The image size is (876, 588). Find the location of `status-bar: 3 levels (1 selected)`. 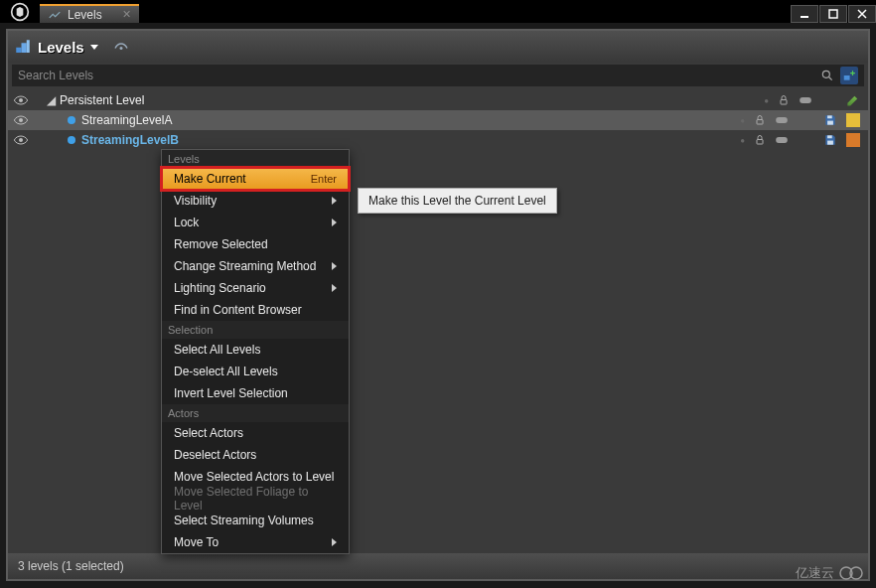

status-bar: 3 levels (1 selected) is located at coordinates (438, 566).